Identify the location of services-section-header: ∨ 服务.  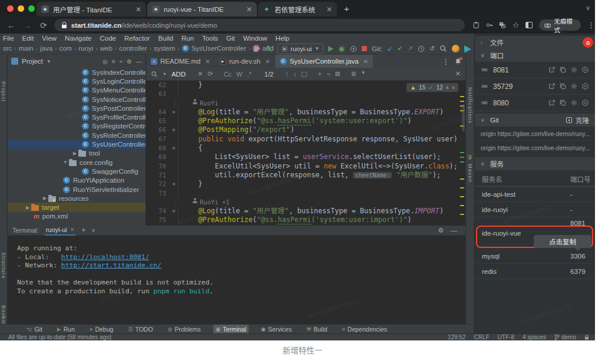
(535, 164).